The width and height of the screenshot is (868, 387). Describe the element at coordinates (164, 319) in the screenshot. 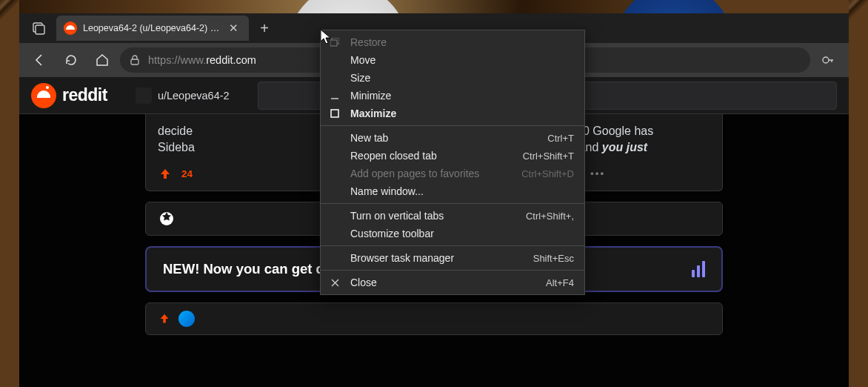

I see `upvote-icon` at that location.